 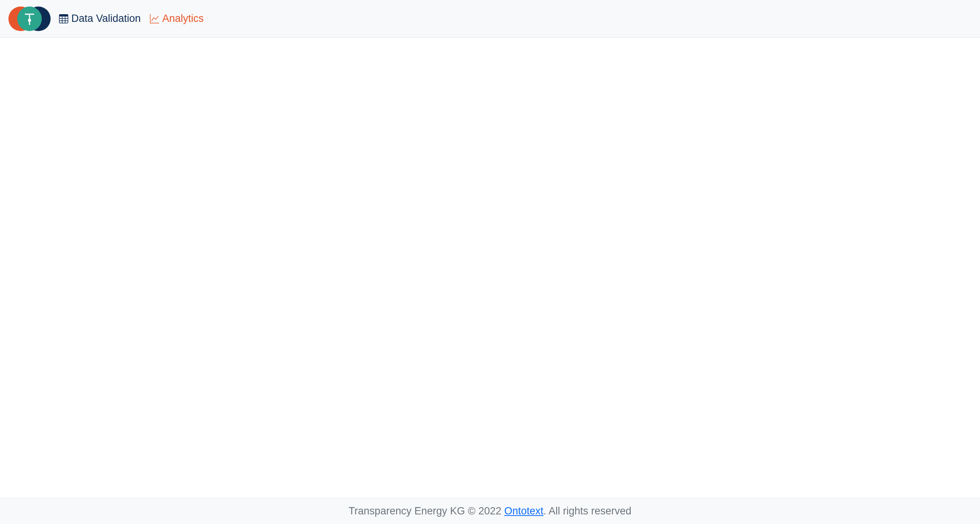 What do you see at coordinates (587, 511) in the screenshot?
I see `footer-suffix: . All rights reserved` at bounding box center [587, 511].